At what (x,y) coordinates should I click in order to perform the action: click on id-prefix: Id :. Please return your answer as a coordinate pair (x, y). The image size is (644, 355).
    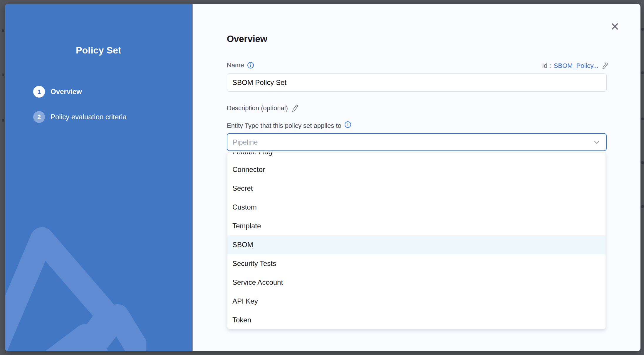
    Looking at the image, I should click on (546, 66).